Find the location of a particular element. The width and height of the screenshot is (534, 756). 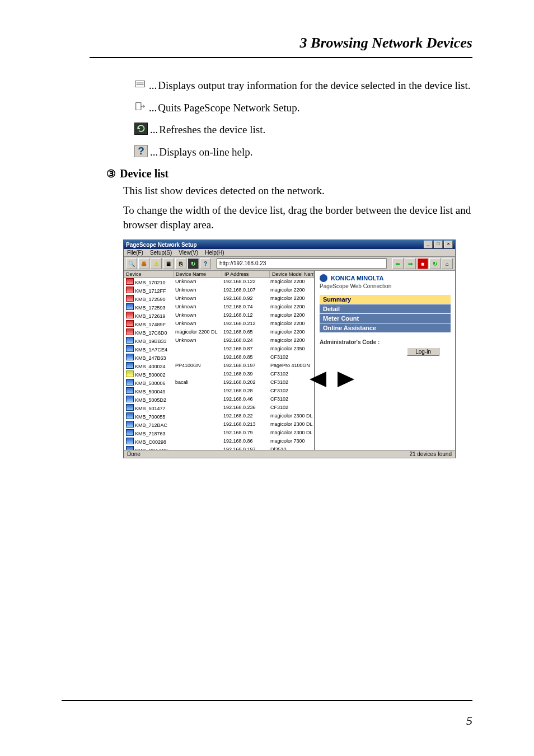

brand-logo: KONICA MINOLTA is located at coordinates (385, 278).